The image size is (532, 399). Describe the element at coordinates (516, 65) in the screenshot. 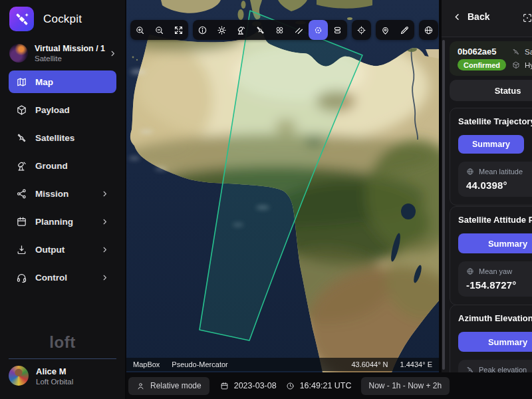

I see `cube-icon` at that location.